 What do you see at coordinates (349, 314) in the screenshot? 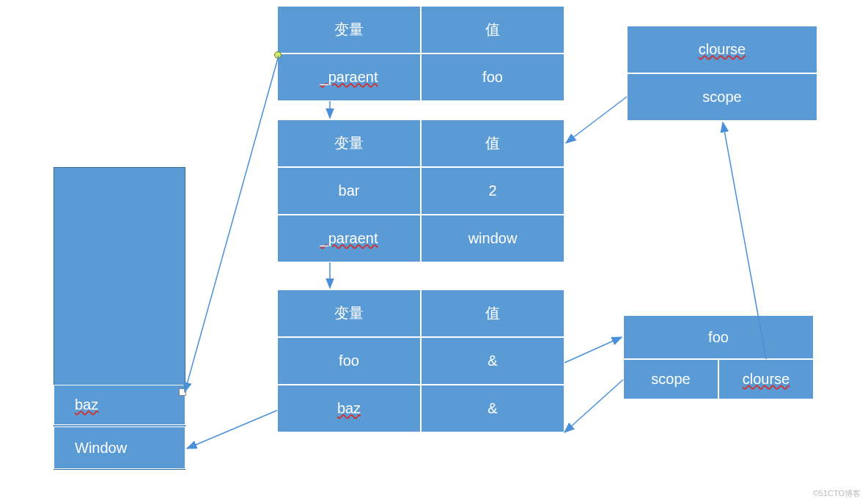
I see `table-bot-r0c0: 变量` at bounding box center [349, 314].